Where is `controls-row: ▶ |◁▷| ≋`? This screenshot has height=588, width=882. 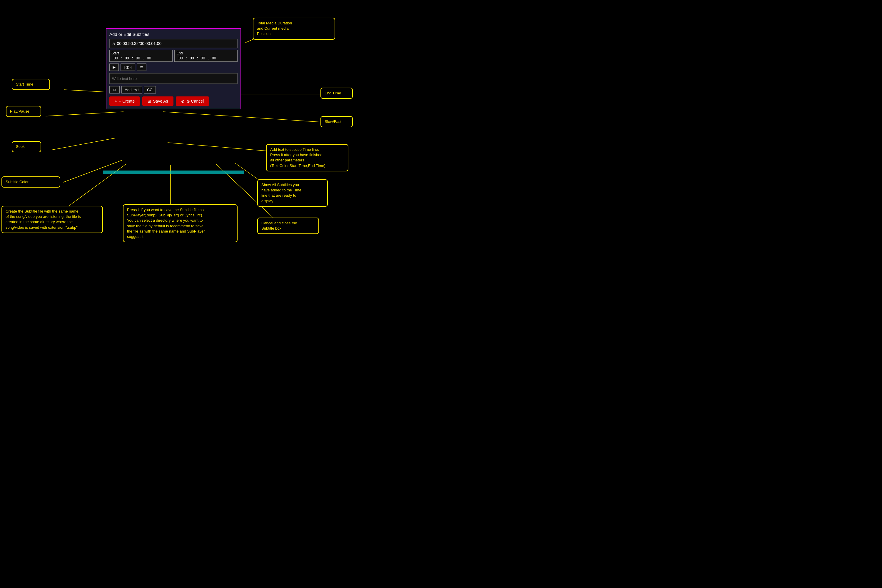 controls-row: ▶ |◁▷| ≋ is located at coordinates (173, 67).